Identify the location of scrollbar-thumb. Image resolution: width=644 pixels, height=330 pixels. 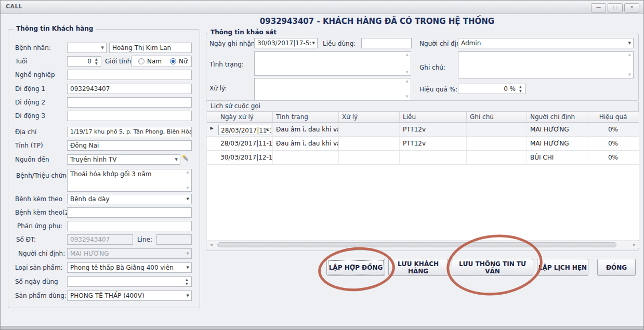
(417, 245).